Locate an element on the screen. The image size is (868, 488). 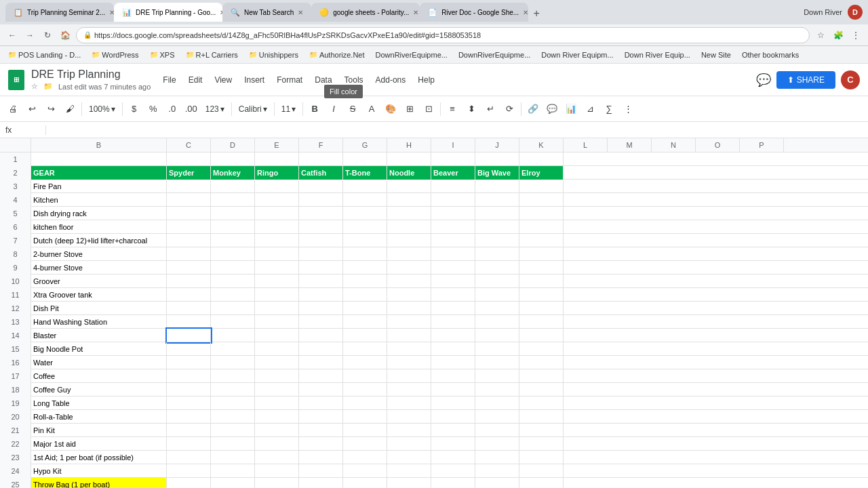
col-header-h: H is located at coordinates (410, 145).